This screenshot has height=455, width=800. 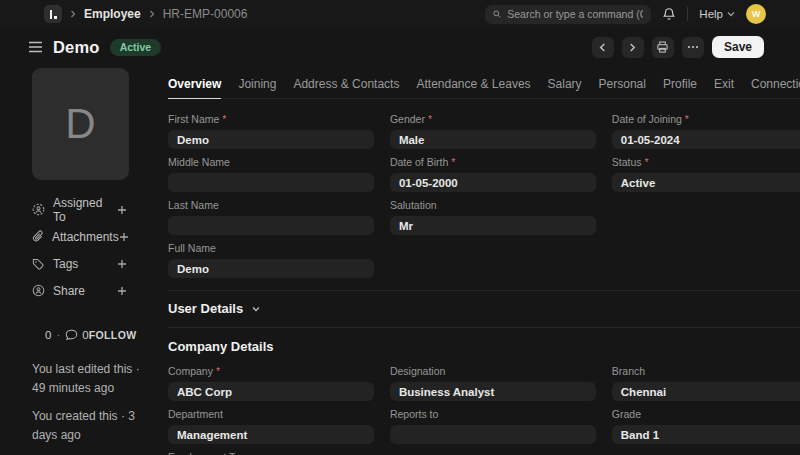 I want to click on breadcrumb: Employee HR-EMP-00006, so click(x=146, y=14).